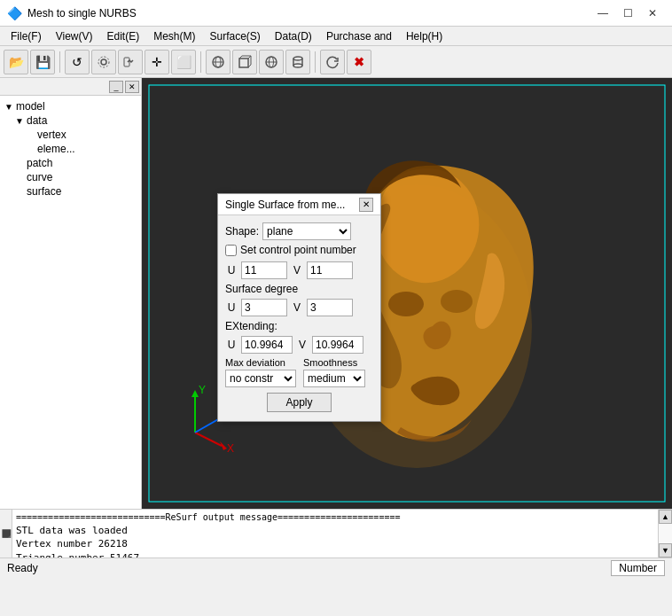 This screenshot has height=616, width=672. Describe the element at coordinates (285, 205) in the screenshot. I see `dialog-title: Single Surface from me...` at that location.